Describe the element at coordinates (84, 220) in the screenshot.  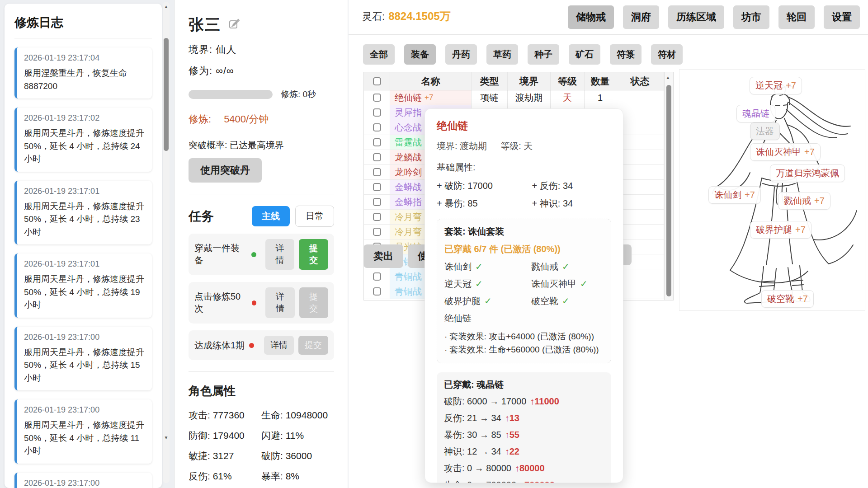
I see `log-entry-text: 服用周天星斗丹，修炼速度提升 50%，延长 4 小时，总持续 23 小时` at that location.